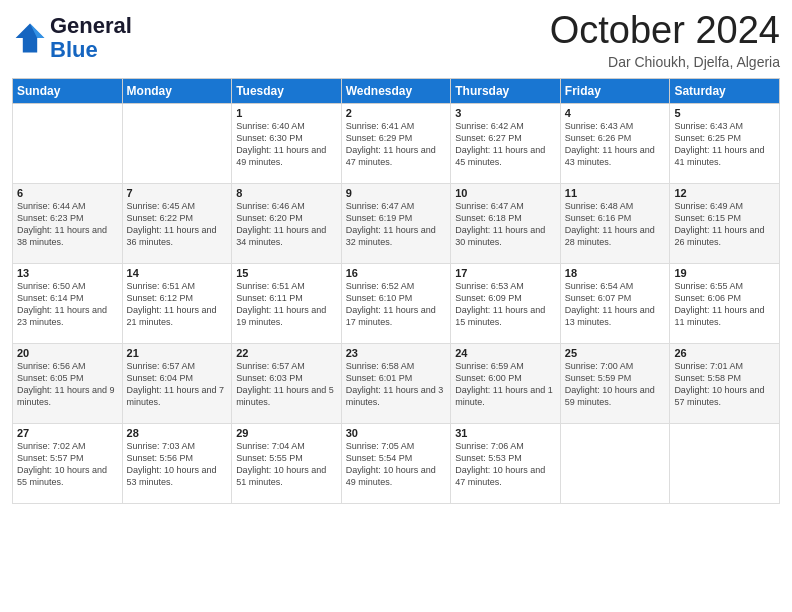 This screenshot has width=792, height=612. Describe the element at coordinates (615, 143) in the screenshot. I see `calendar-cell: 4Sunrise: 6:43 AM Sunset: 6:26 PM Daylig…` at that location.